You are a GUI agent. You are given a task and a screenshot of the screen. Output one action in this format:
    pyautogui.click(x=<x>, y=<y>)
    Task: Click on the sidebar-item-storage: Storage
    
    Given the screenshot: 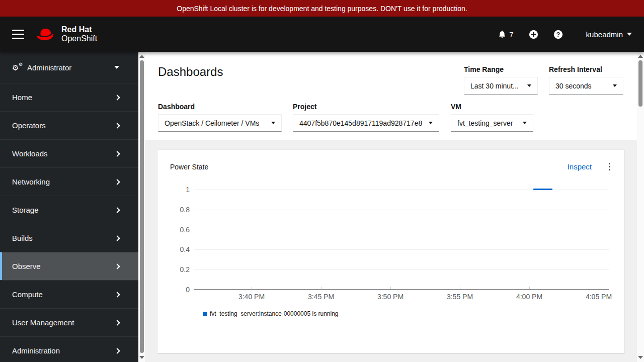 What is the action you would take?
    pyautogui.click(x=69, y=210)
    